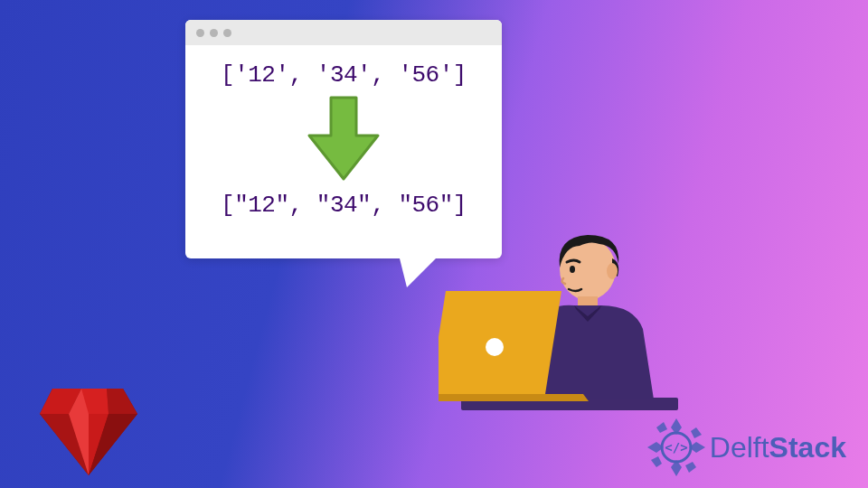 The image size is (868, 488). What do you see at coordinates (344, 33) in the screenshot?
I see `window-titlebar` at bounding box center [344, 33].